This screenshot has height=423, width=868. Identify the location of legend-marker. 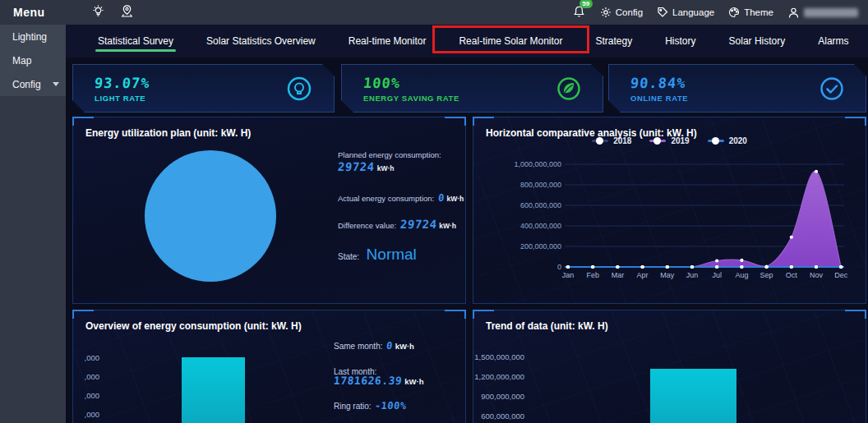
(658, 141).